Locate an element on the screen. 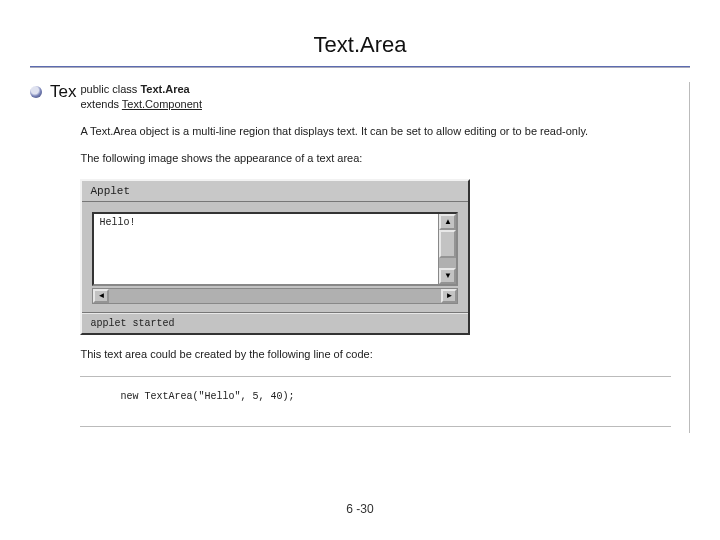 This screenshot has width=720, height=540. title-underline is located at coordinates (360, 67).